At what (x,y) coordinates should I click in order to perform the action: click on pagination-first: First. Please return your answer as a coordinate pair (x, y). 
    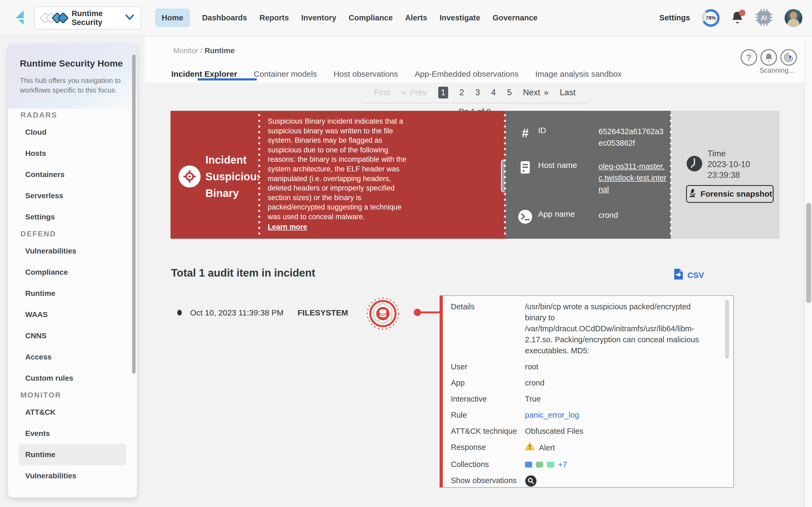
    Looking at the image, I should click on (382, 93).